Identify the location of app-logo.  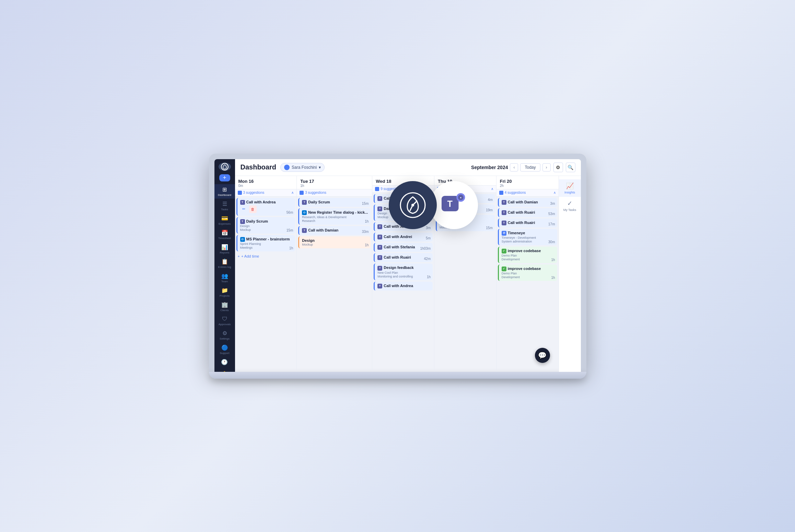
(225, 167).